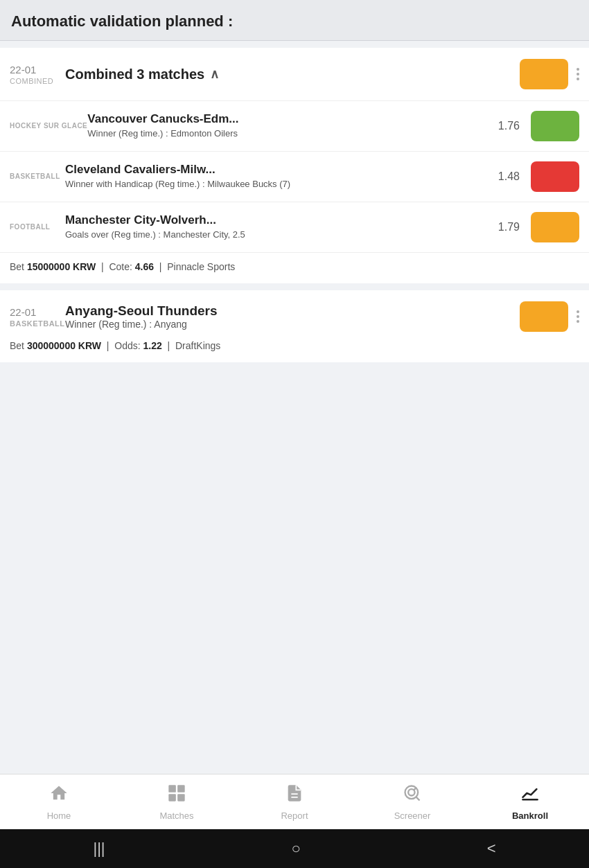  Describe the element at coordinates (294, 75) in the screenshot. I see `combined-header: 22-01 COMBINED Combined 3 matches ∧` at that location.